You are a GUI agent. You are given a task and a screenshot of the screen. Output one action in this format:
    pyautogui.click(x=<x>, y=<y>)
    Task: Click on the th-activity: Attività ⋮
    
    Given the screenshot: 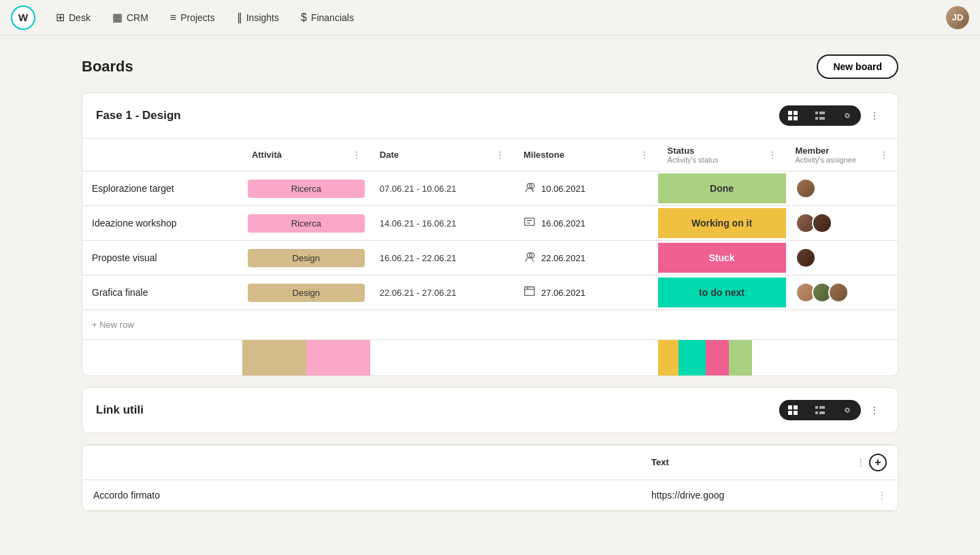 What is the action you would take?
    pyautogui.click(x=306, y=155)
    